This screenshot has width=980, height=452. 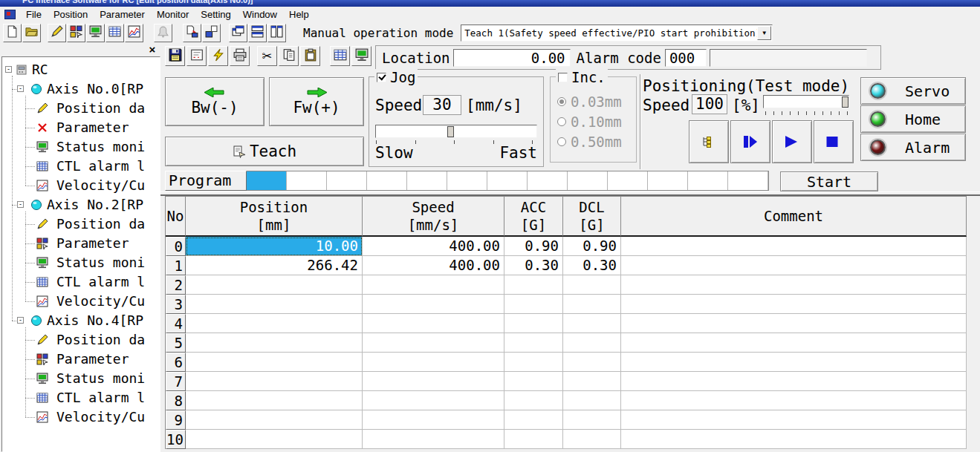 What do you see at coordinates (709, 142) in the screenshot?
I see `position-list-button` at bounding box center [709, 142].